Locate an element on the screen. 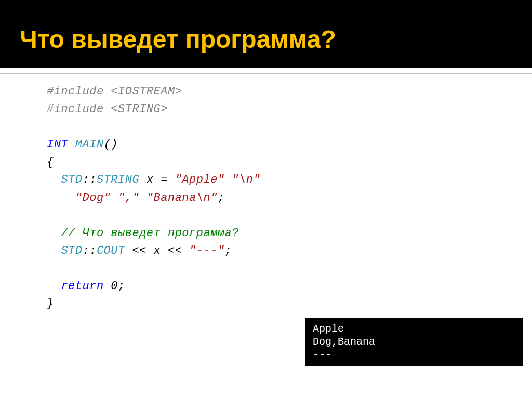 Image resolution: width=532 pixels, height=398 pixels. code-line-2a: #include is located at coordinates (79, 109).